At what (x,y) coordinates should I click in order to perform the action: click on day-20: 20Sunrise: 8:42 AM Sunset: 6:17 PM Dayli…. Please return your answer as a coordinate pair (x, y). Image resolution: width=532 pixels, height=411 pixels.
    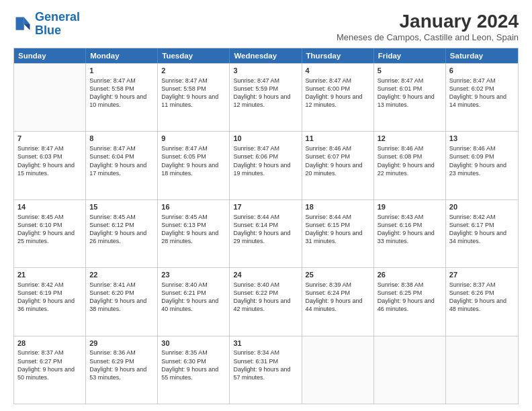
    Looking at the image, I should click on (482, 234).